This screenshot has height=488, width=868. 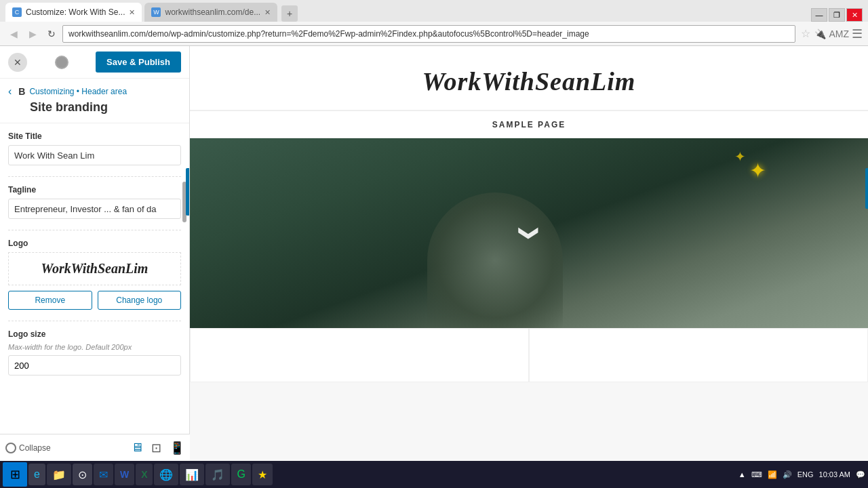 I want to click on logo-size-input, so click(x=95, y=365).